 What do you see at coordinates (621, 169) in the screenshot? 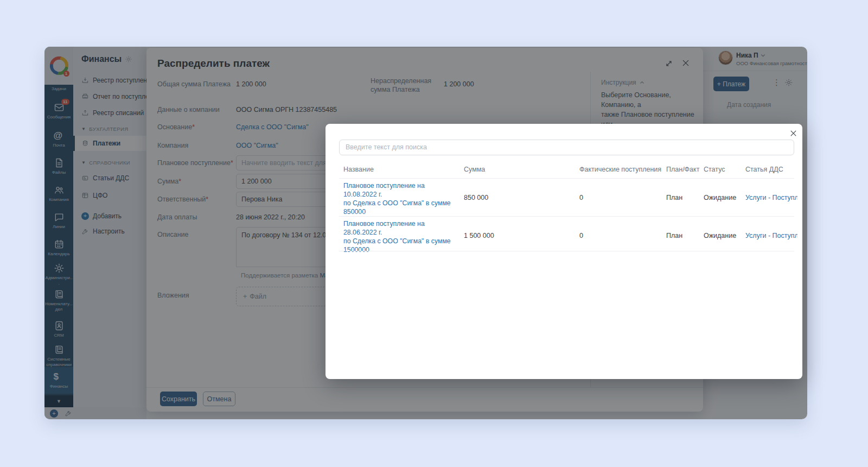
I see `column-header-fact: Фактические поступления` at bounding box center [621, 169].